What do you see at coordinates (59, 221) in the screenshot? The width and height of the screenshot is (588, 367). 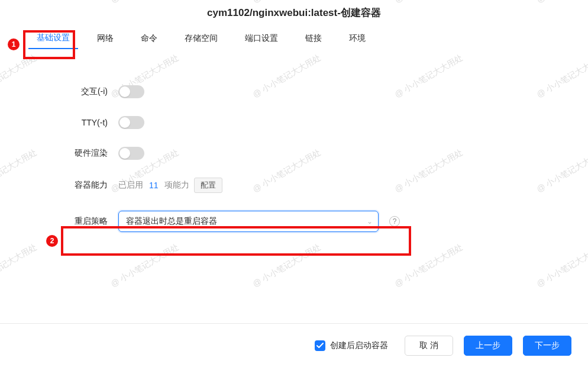 I see `restart-policy-label: 重启策略` at bounding box center [59, 221].